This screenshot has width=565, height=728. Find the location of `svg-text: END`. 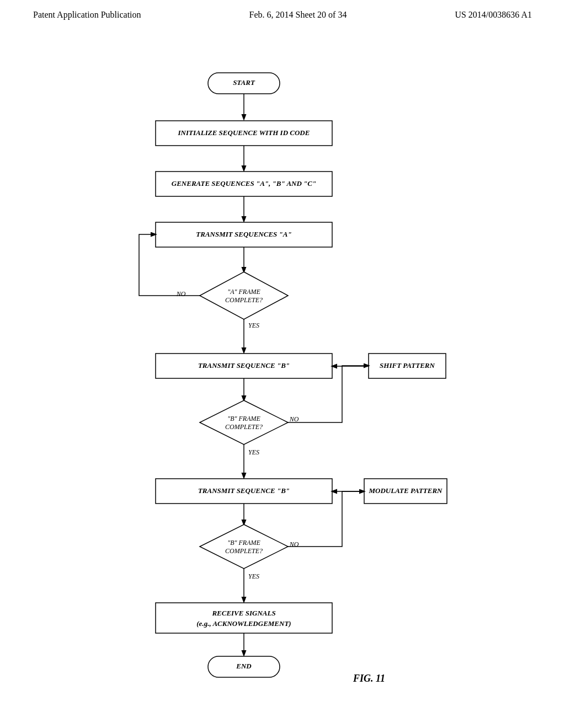

svg-text: END is located at coordinates (244, 666).